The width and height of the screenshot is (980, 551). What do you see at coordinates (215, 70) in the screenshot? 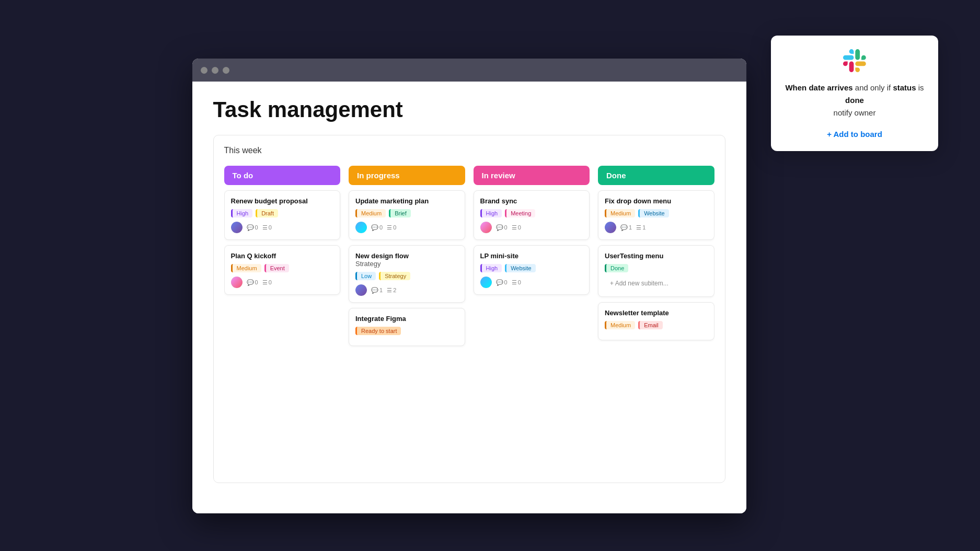
I see `browser-dot-yellow` at bounding box center [215, 70].